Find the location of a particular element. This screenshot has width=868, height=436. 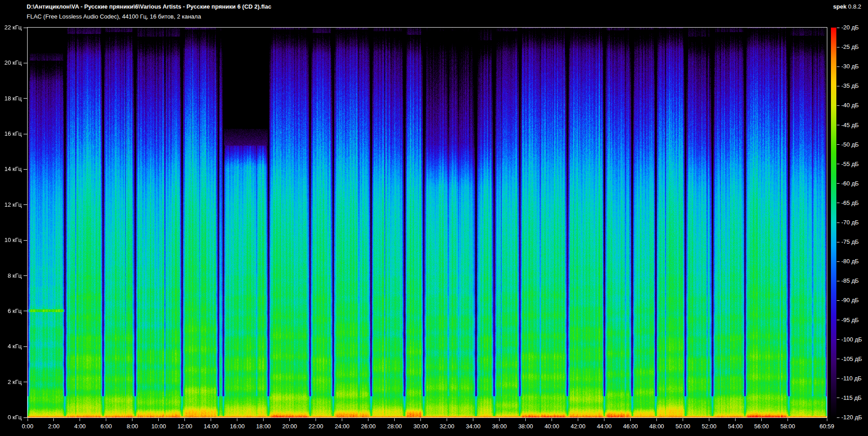

x-axis-label: 12:00 is located at coordinates (185, 427).